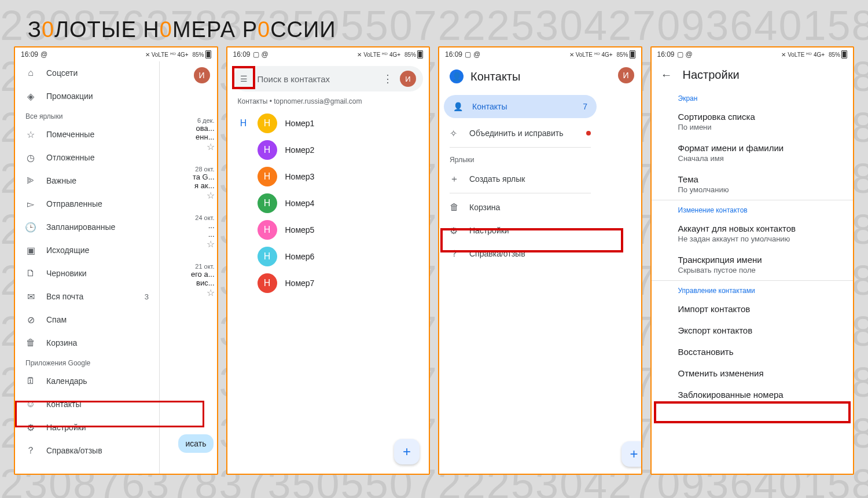 The image size is (868, 498). I want to click on drawer-item-icon: ◷, so click(31, 158).